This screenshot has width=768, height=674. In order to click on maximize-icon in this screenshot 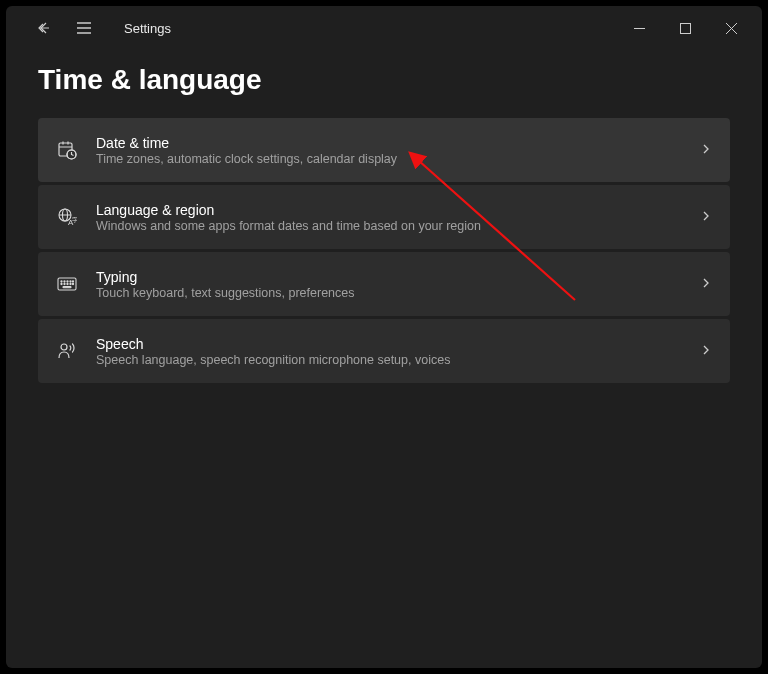, I will do `click(686, 28)`.